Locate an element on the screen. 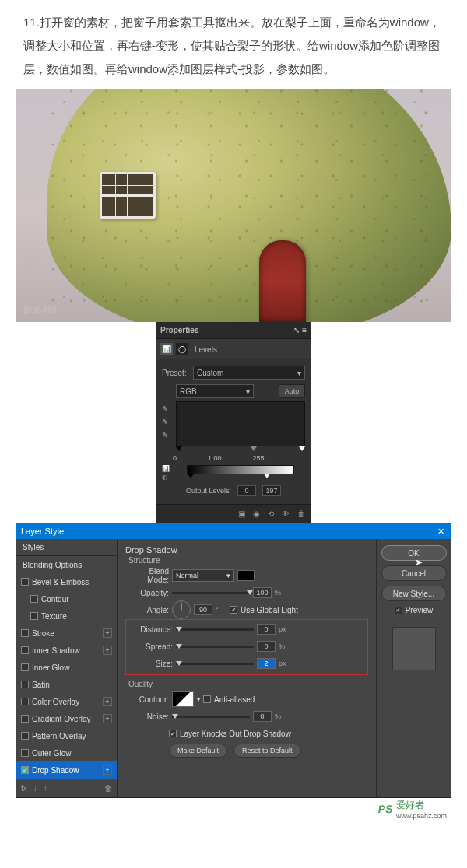 This screenshot has height=868, width=467. spread-value: 0 is located at coordinates (266, 646).